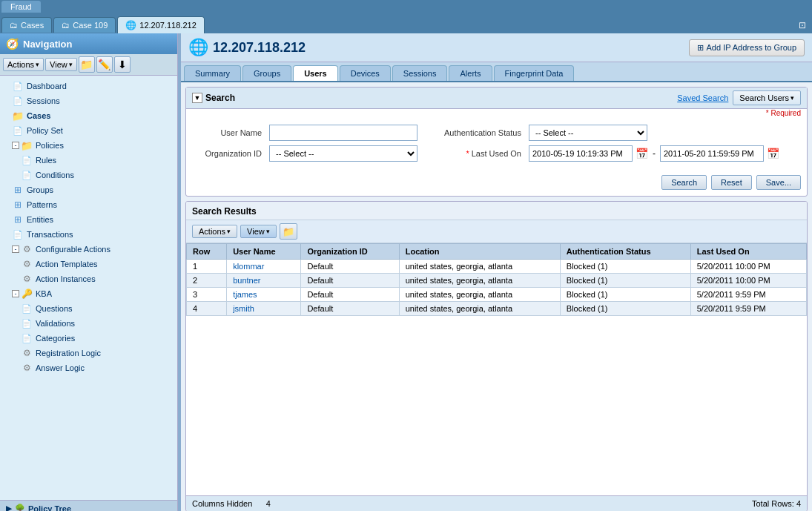 The width and height of the screenshot is (812, 511). Describe the element at coordinates (61, 65) in the screenshot. I see `sidebar-view-btn: View ▾` at that location.